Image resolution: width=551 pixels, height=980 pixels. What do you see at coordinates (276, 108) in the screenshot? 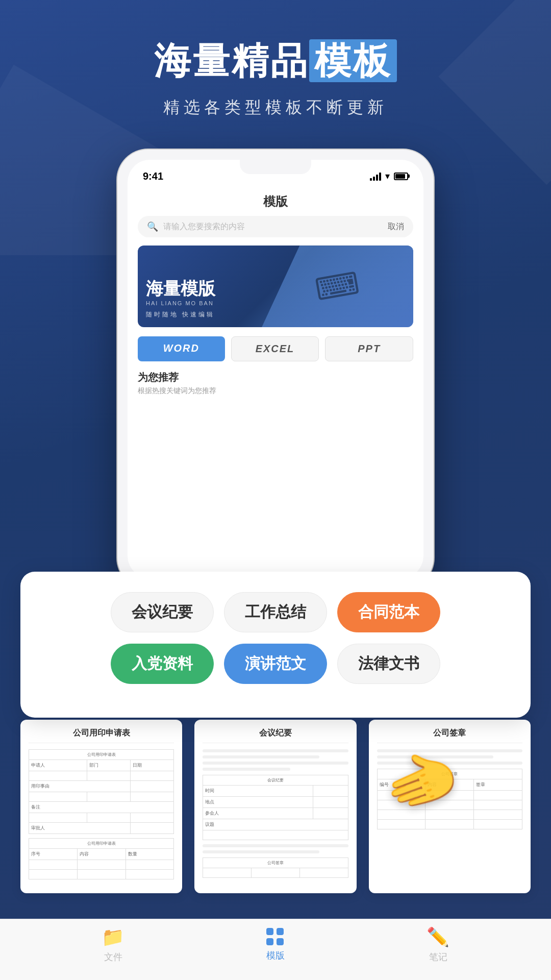
I see `subtitle: 精选各类型模板不断更新` at bounding box center [276, 108].